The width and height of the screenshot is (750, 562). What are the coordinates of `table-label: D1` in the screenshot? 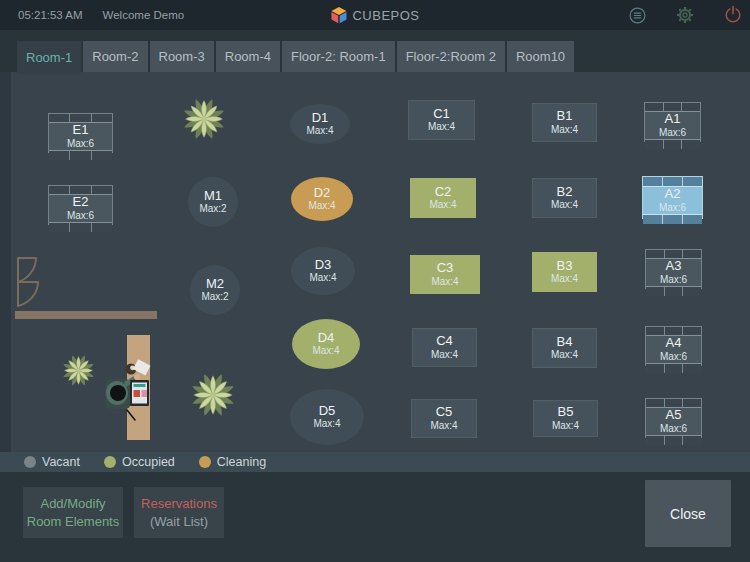 It's located at (320, 118).